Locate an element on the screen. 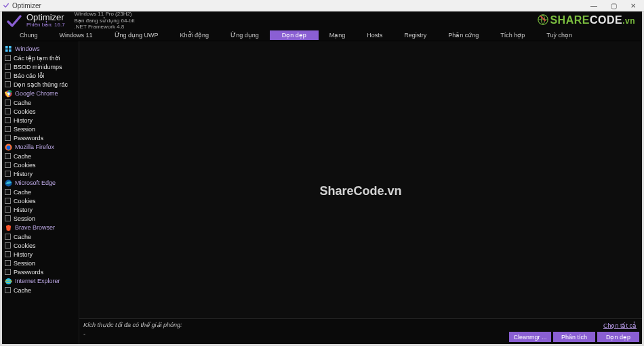  sidebar-group-label: Brave Browser is located at coordinates (35, 228).